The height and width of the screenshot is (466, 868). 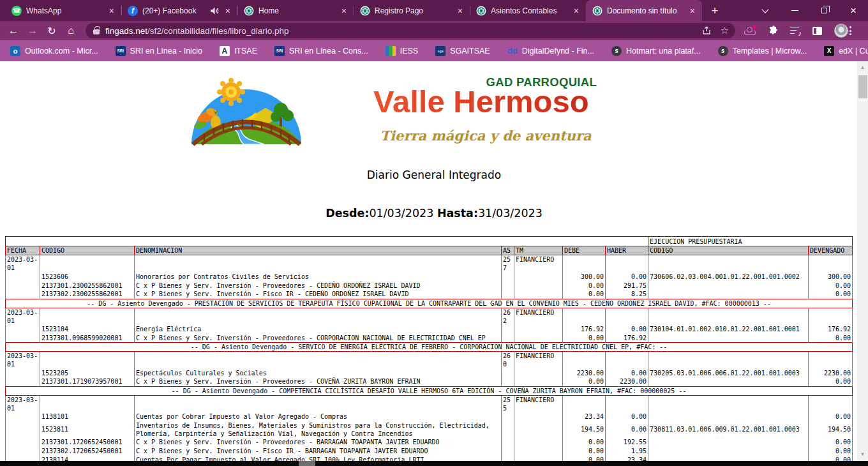 I want to click on cell-debe, so click(x=585, y=360).